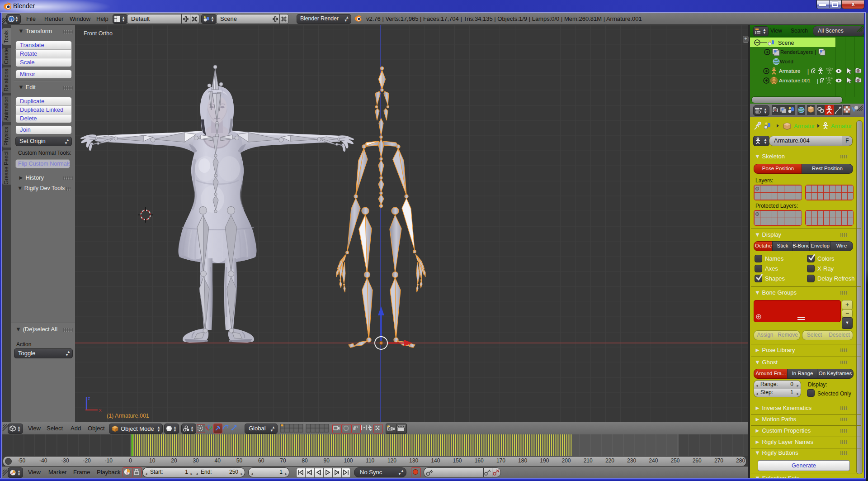 Image resolution: width=868 pixels, height=481 pixels. Describe the element at coordinates (98, 33) in the screenshot. I see `svg-text: Front Ortho` at that location.